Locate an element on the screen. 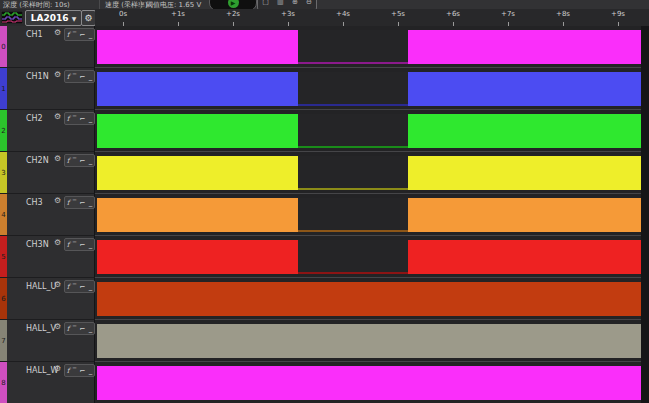 Image resolution: width=649 pixels, height=403 pixels. waveform-right-gutter is located at coordinates (645, 214).